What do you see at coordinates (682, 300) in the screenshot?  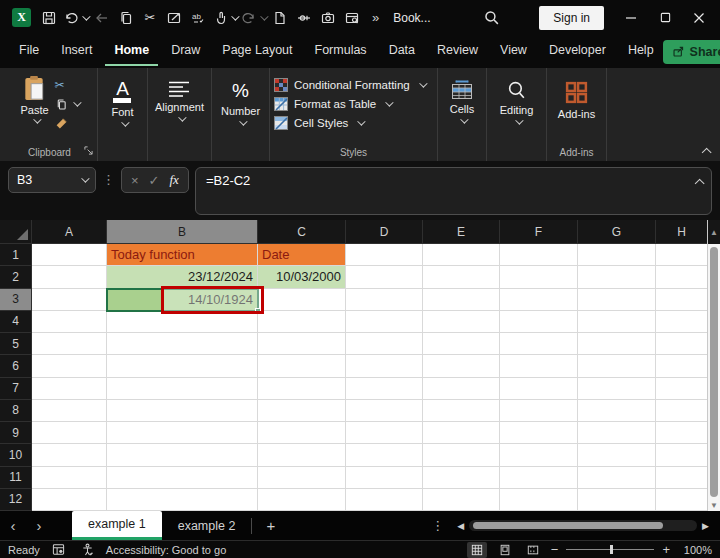 I see `cell-H3` at bounding box center [682, 300].